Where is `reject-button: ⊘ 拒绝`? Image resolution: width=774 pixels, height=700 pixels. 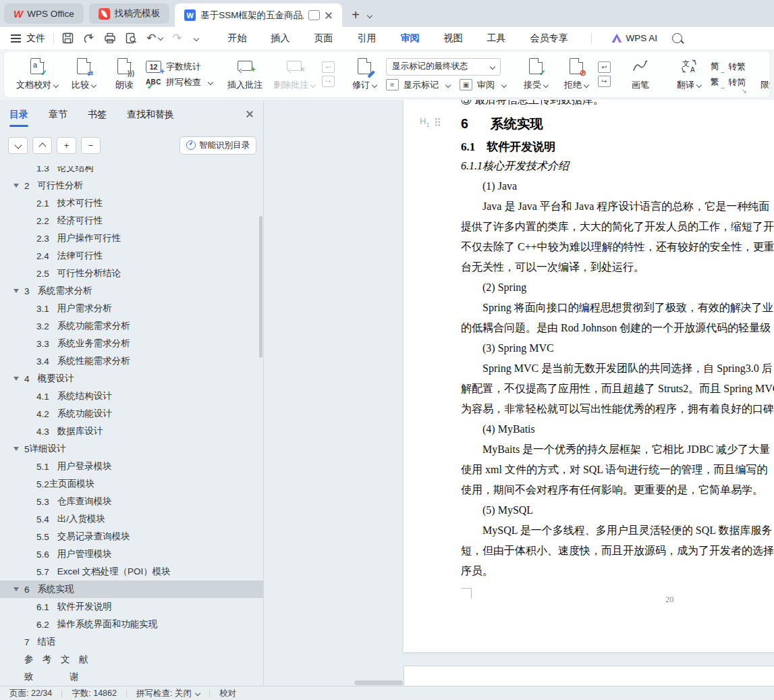
reject-button: ⊘ 拒绝 is located at coordinates (576, 74).